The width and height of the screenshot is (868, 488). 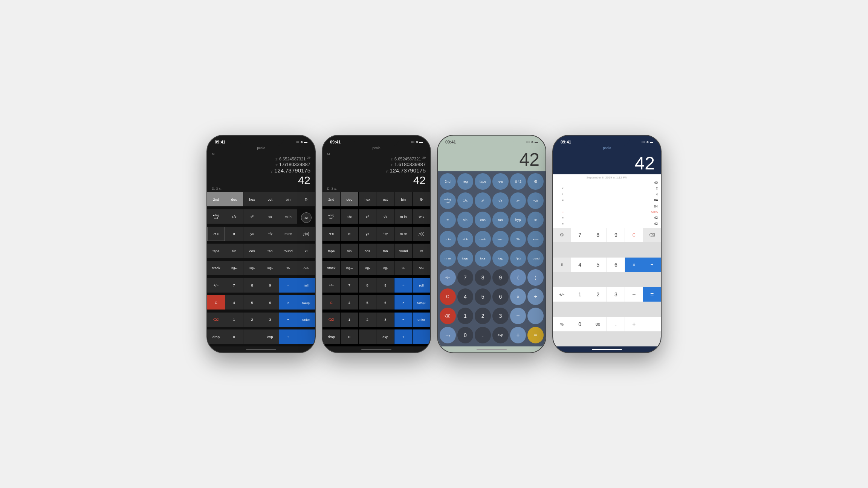 I want to click on btn-add-3: +, so click(x=518, y=335).